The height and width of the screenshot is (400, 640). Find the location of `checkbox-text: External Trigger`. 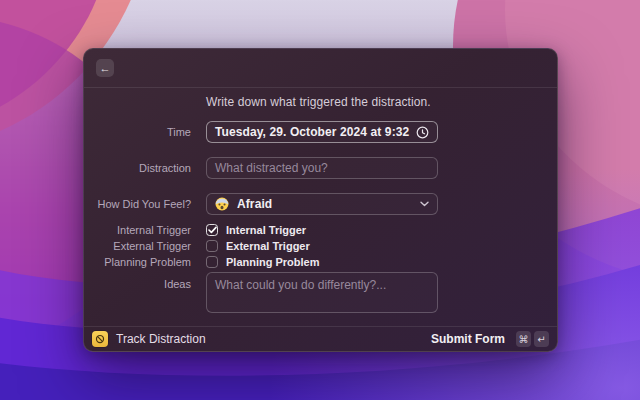

checkbox-text: External Trigger is located at coordinates (268, 246).